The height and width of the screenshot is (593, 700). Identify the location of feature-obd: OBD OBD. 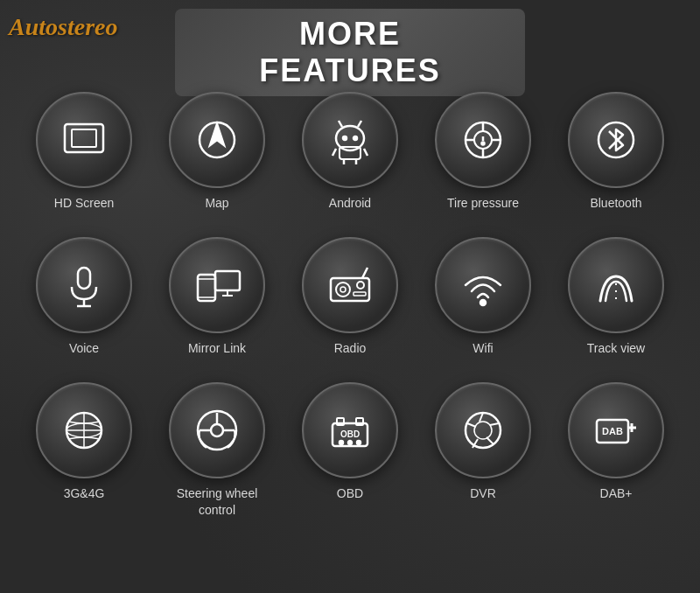
(350, 450).